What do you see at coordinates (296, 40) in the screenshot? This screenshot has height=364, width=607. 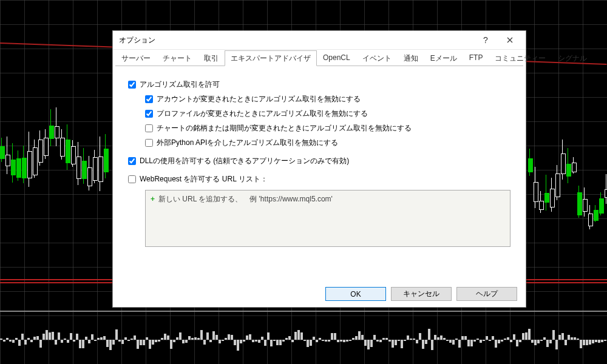 I see `dialog-title: オプション` at bounding box center [296, 40].